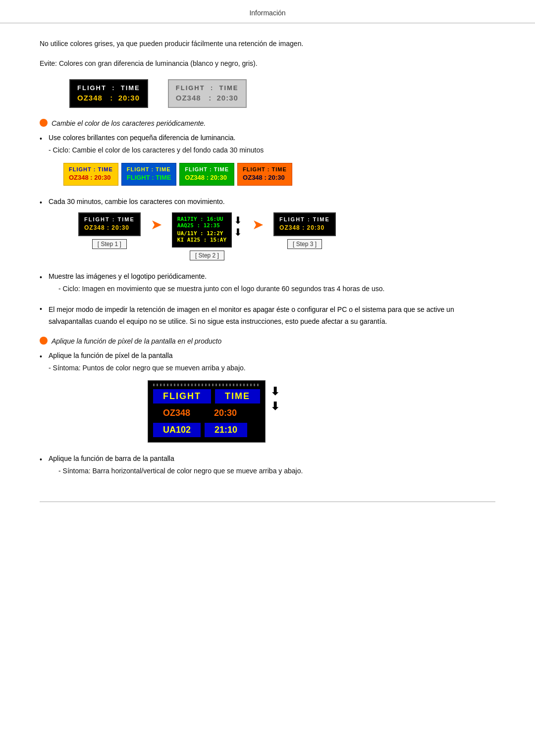  What do you see at coordinates (268, 341) in the screenshot?
I see `orange-bullet-2: Aplique la función de píxel de la pantal…` at bounding box center [268, 341].